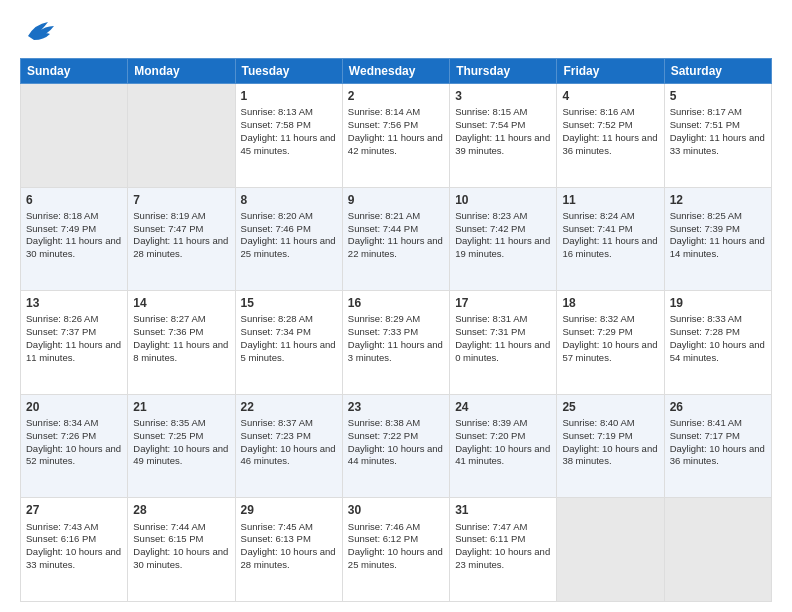 This screenshot has width=792, height=612. I want to click on calendar-cell: 20Sunrise: 8:34 AM Sunset: 7:26 PM Dayli…, so click(74, 446).